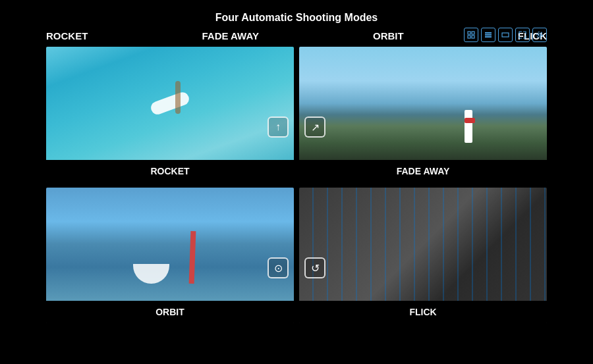  I want to click on label-rocket: ROCKET, so click(67, 36).